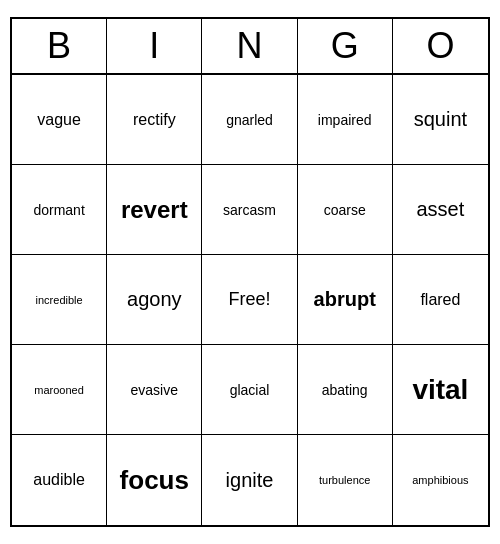 This screenshot has height=544, width=500. Describe the element at coordinates (154, 300) in the screenshot. I see `bingo-cell: agony` at that location.